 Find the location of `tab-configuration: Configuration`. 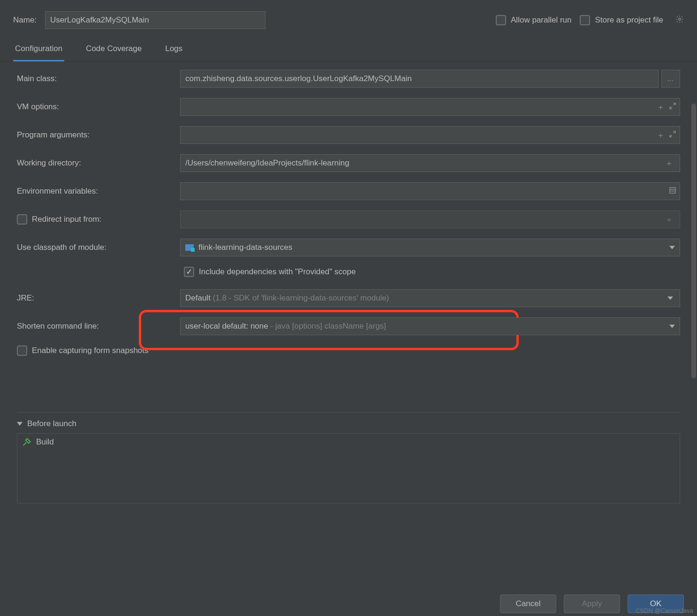

tab-configuration: Configuration is located at coordinates (38, 51).